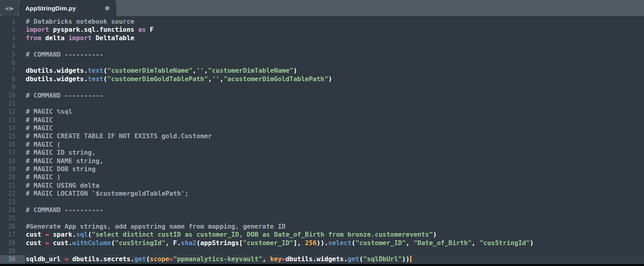 This screenshot has width=644, height=266. I want to click on line-number: 30, so click(12, 259).